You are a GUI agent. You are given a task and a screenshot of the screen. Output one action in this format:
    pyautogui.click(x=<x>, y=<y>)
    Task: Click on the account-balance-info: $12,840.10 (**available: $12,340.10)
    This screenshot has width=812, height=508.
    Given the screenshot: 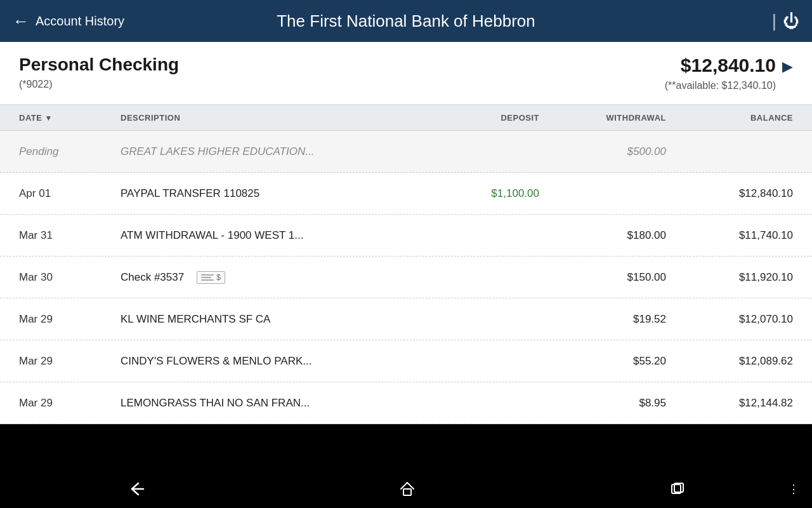 What is the action you would take?
    pyautogui.click(x=721, y=73)
    